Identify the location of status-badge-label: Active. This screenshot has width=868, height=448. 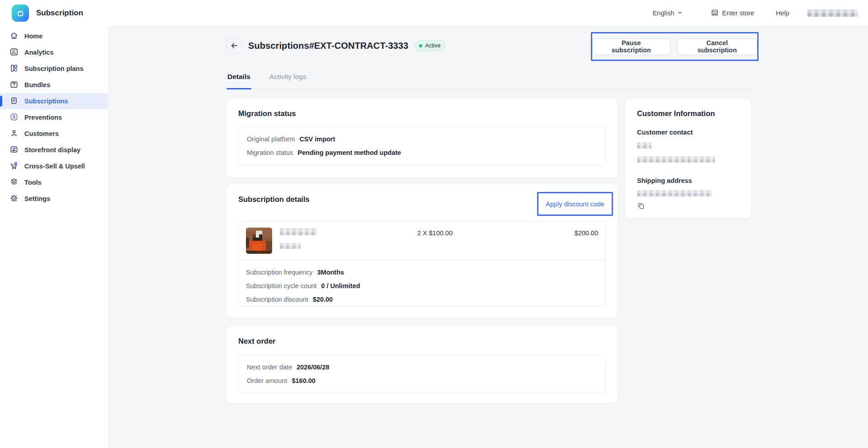
(433, 46).